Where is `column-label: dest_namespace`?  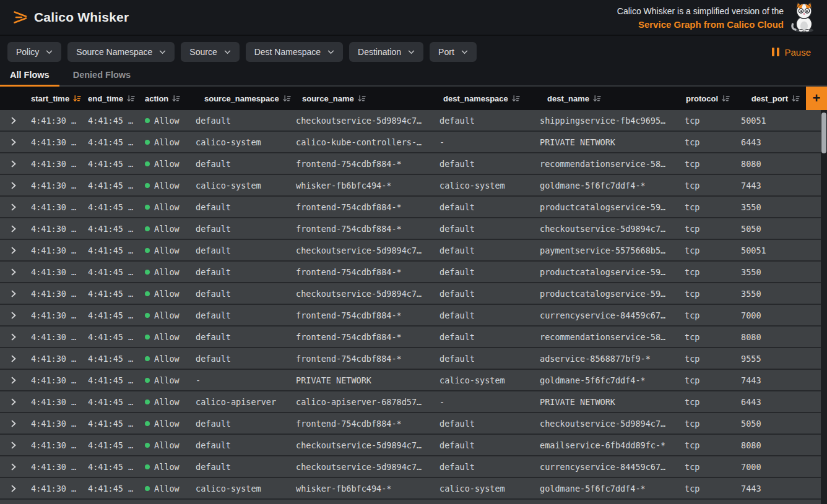 column-label: dest_namespace is located at coordinates (475, 99).